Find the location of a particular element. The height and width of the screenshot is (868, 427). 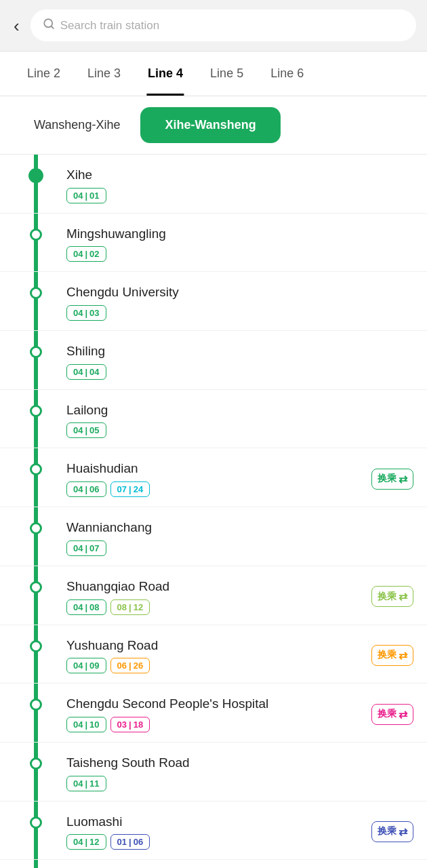

station-badges: 04|02 is located at coordinates (240, 254).